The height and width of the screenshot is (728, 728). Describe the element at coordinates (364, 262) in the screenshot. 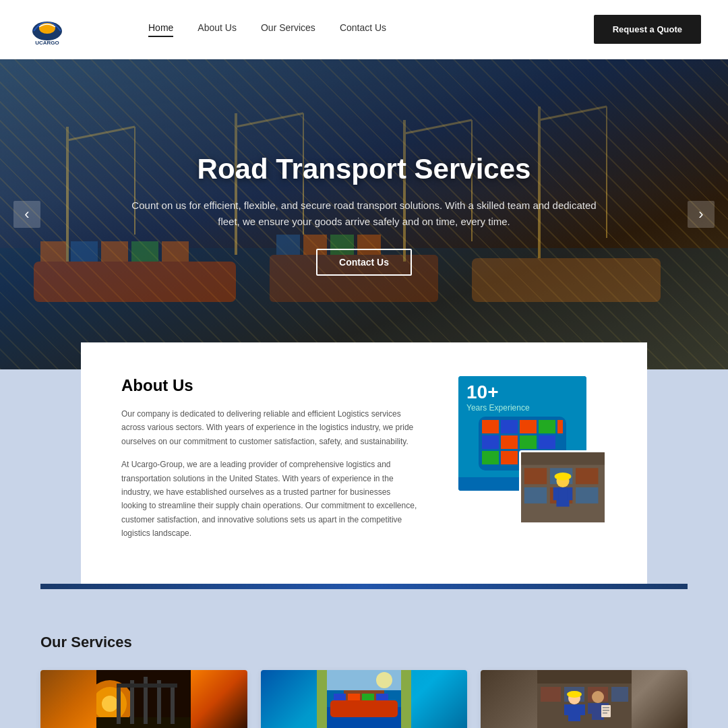

I see `hero-contact-button: Contact Us` at that location.